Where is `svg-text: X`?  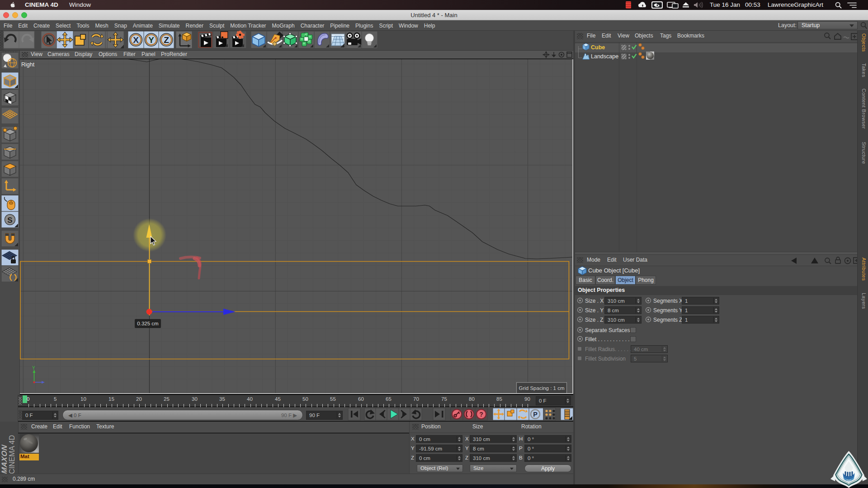
svg-text: X is located at coordinates (136, 40).